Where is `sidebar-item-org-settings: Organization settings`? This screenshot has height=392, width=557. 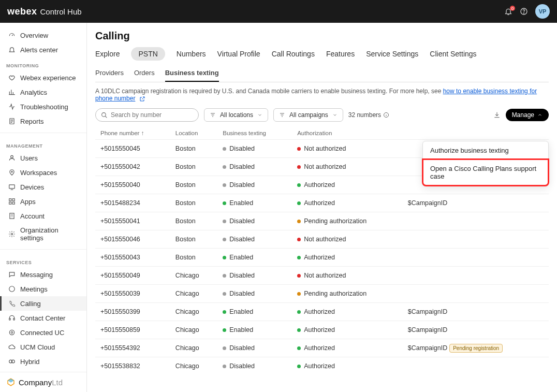 sidebar-item-org-settings: Organization settings is located at coordinates (43, 234).